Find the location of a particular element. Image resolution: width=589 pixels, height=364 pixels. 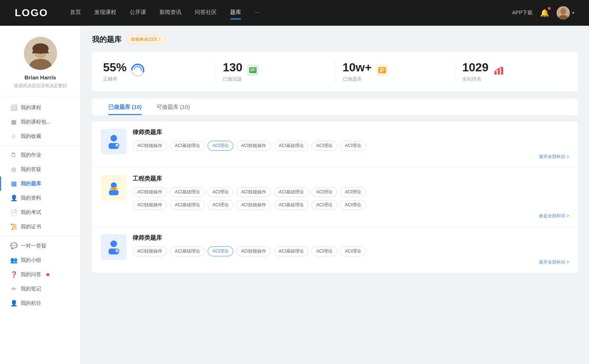

sidebar-item-group: 👥 我的小组 is located at coordinates (40, 260).